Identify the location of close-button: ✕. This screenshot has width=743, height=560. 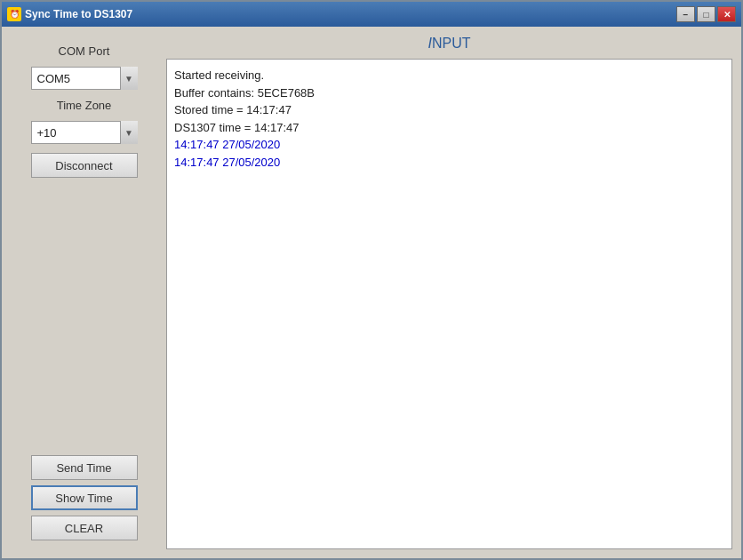
(727, 14).